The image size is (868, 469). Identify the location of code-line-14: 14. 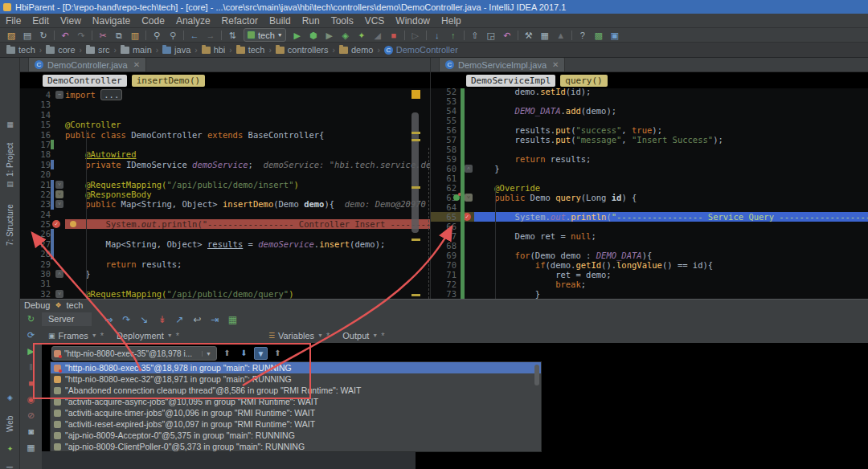
(225, 115).